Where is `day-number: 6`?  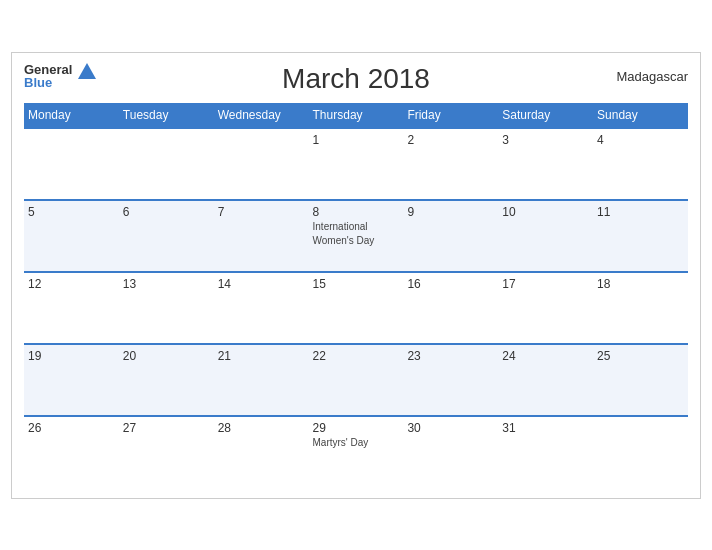
day-number: 6 is located at coordinates (166, 212).